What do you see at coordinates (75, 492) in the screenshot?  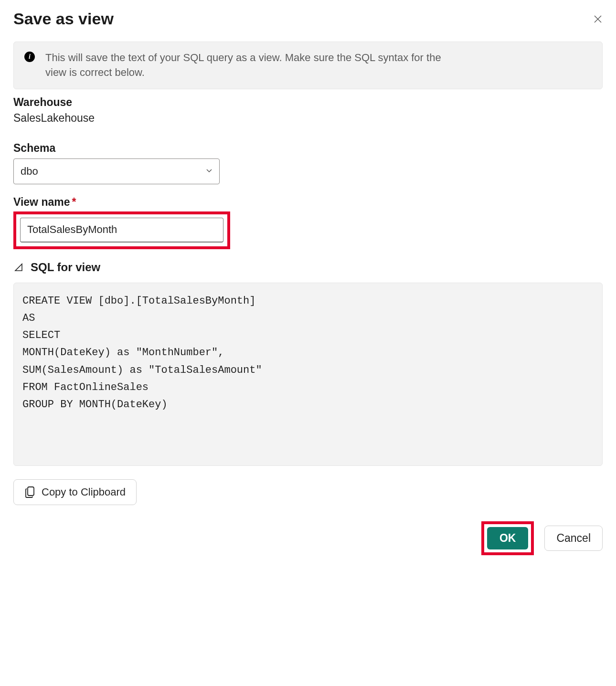 I see `copy-to-clipboard-button: Copy to Clipboard` at bounding box center [75, 492].